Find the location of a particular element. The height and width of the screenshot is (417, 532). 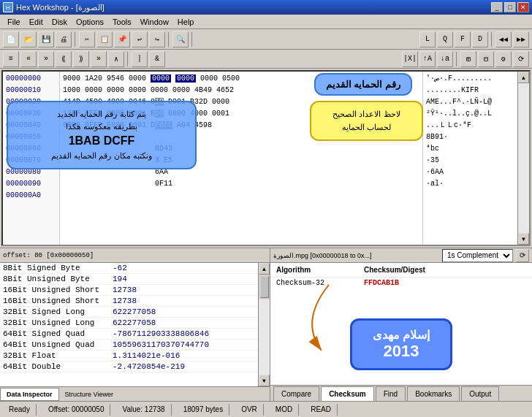

nav-fwd: ▶▶ is located at coordinates (521, 39).